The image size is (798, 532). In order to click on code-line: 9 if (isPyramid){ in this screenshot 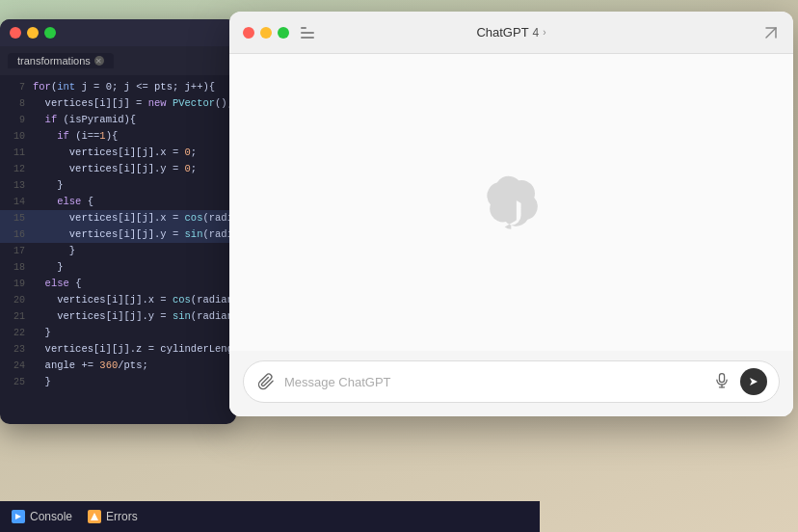, I will do `click(118, 120)`.